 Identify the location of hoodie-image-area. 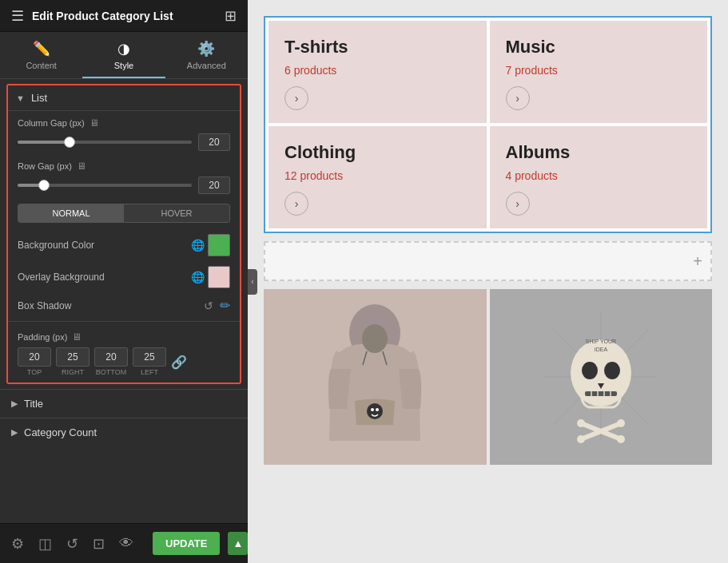
(376, 377).